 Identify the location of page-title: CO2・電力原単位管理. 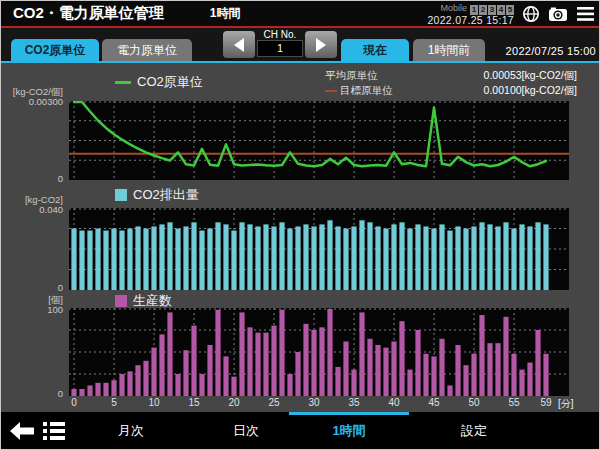
(88, 14).